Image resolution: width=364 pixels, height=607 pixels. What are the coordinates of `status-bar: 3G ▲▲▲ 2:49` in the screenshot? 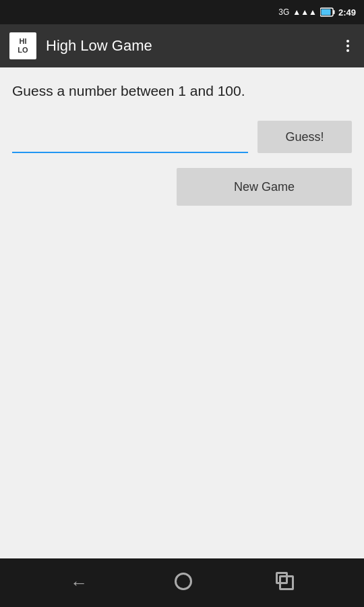 It's located at (182, 12).